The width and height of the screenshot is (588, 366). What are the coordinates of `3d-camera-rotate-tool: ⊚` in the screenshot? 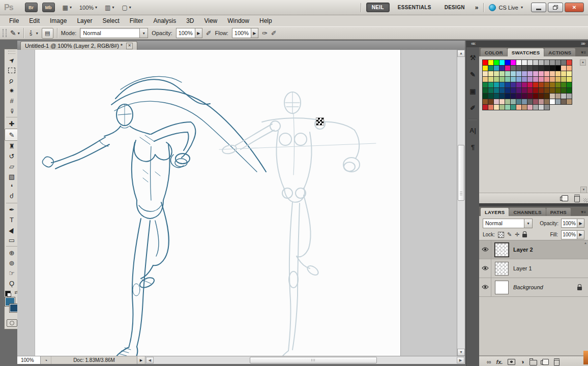 It's located at (12, 263).